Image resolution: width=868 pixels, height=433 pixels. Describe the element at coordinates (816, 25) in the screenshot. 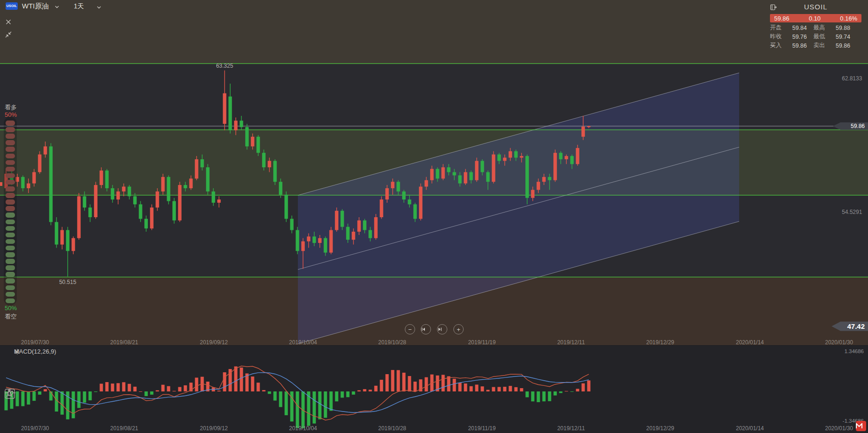

I see `quote-panel: USOIL 59.86 0.10 0.16% 开盘 59.84 最高 59.88…` at that location.